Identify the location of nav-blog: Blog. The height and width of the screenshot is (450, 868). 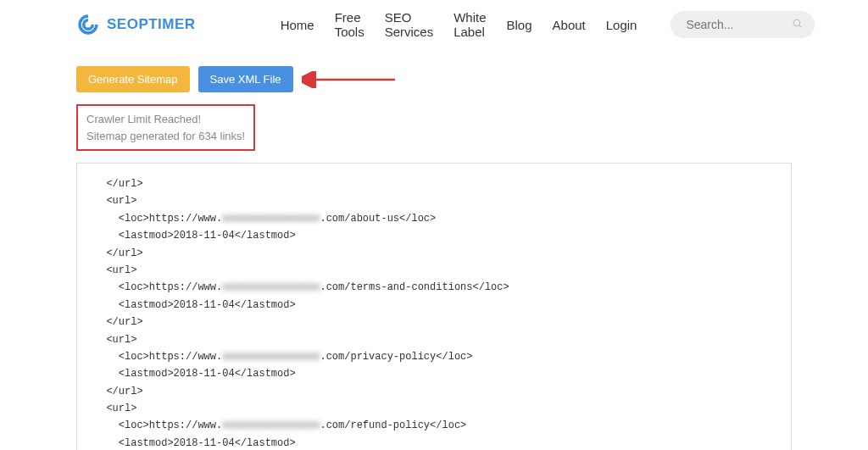
(520, 25).